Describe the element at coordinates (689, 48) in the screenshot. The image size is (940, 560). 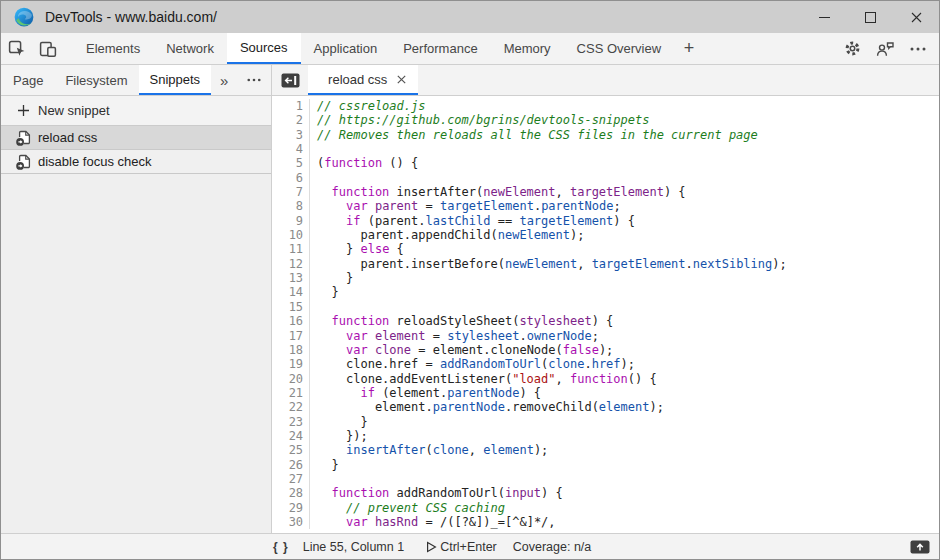
I see `more-tools-button: +` at that location.